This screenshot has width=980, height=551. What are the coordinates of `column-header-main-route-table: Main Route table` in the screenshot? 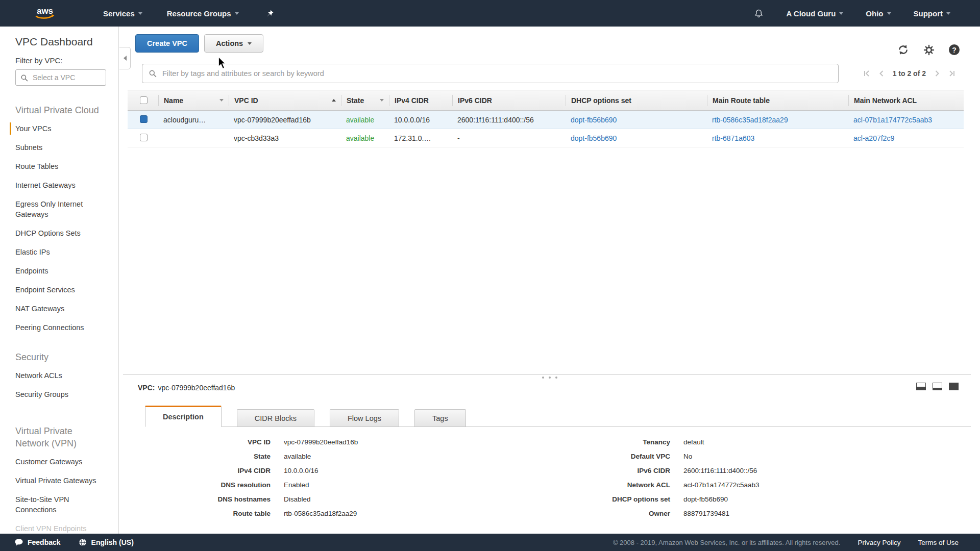 It's located at (778, 101).